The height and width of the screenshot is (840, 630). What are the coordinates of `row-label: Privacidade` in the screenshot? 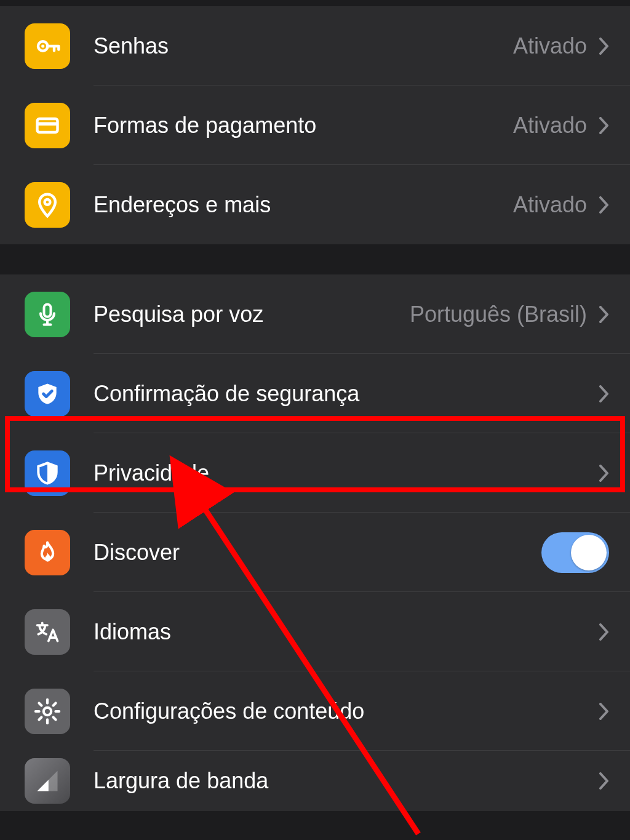 It's located at (346, 473).